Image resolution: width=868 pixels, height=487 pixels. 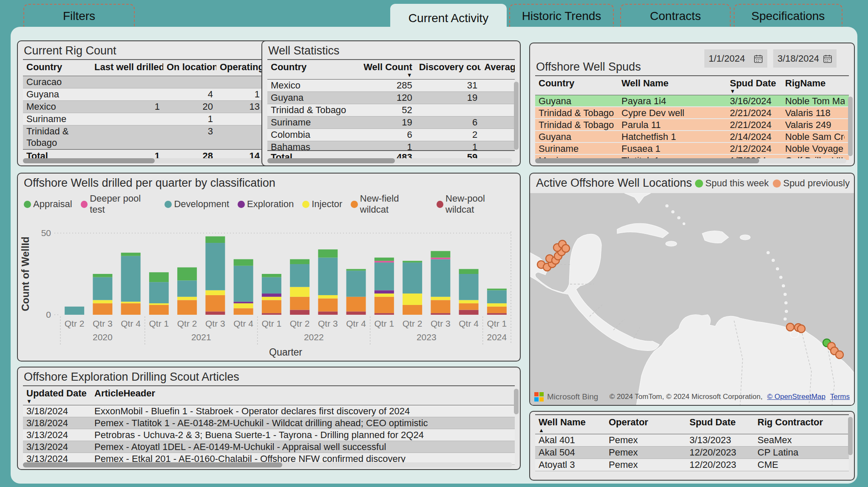 I want to click on table-row: Guyana12019, so click(x=391, y=98).